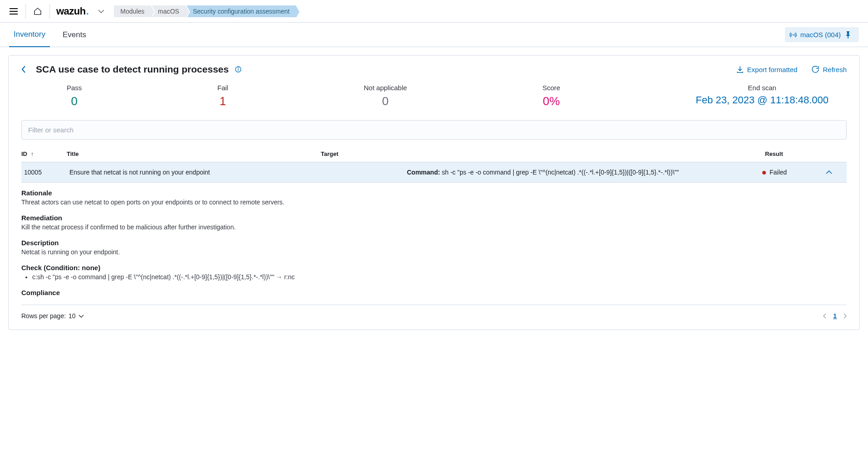  Describe the element at coordinates (72, 316) in the screenshot. I see `rows-value: 10` at that location.